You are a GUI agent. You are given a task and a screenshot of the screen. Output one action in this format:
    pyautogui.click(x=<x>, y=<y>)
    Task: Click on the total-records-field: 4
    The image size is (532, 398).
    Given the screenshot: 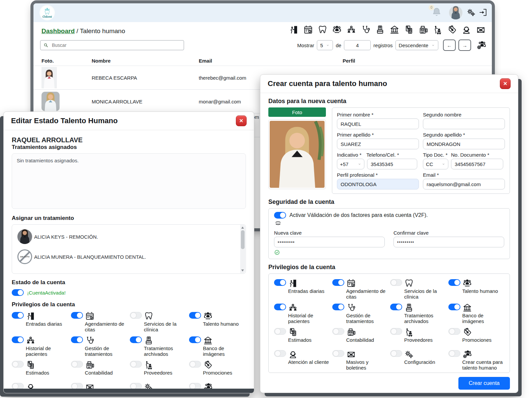 What is the action you would take?
    pyautogui.click(x=357, y=45)
    